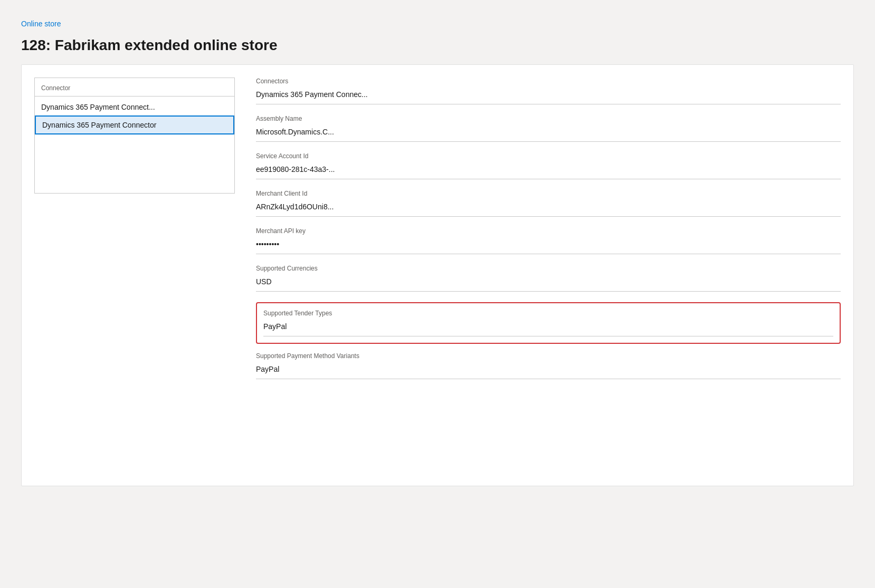 The width and height of the screenshot is (875, 588). Describe the element at coordinates (438, 22) in the screenshot. I see `breadcrumb: Online store` at that location.